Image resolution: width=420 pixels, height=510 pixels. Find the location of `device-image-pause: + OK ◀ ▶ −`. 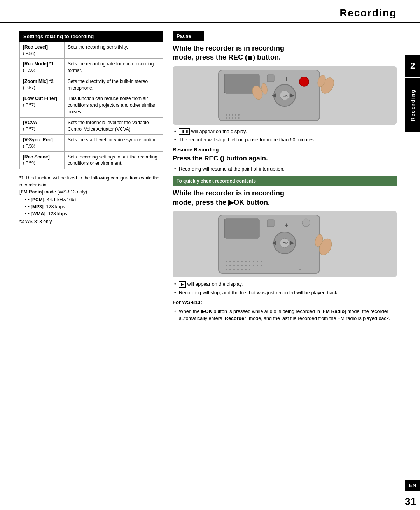

device-image-pause: + OK ◀ ▶ − is located at coordinates (285, 95).